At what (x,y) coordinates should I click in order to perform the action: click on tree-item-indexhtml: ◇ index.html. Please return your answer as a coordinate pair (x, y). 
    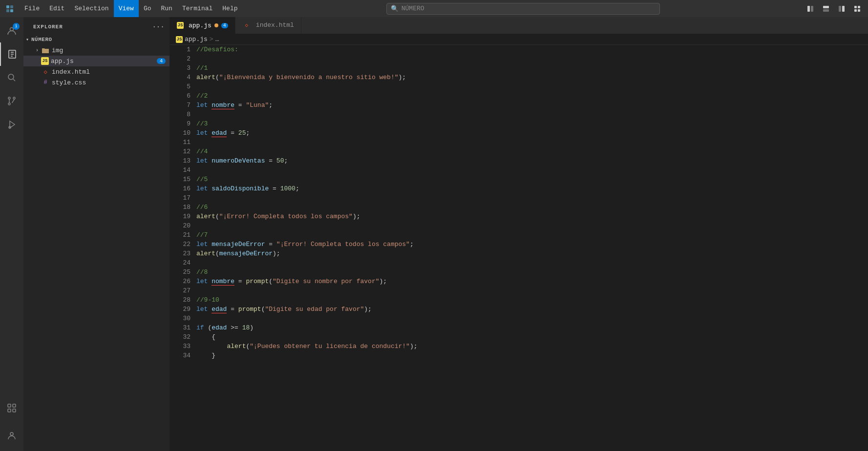
    Looking at the image, I should click on (97, 72).